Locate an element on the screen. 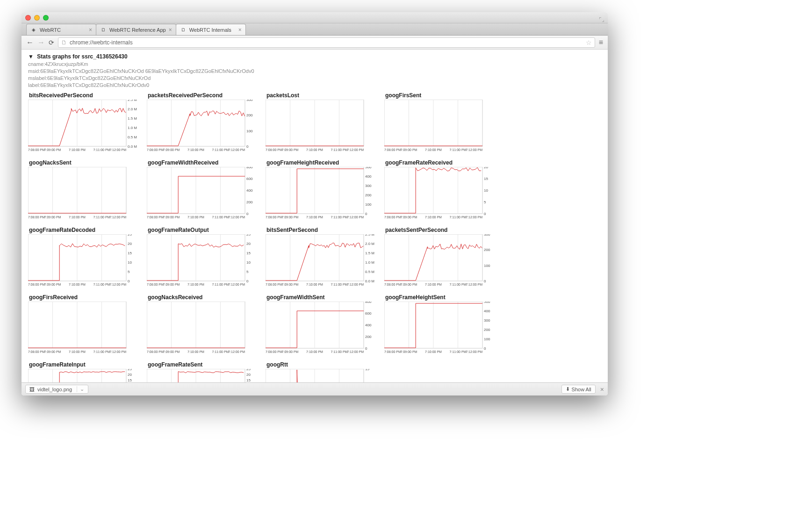 This screenshot has width=791, height=532. chart-title: googFrameRateDecoded is located at coordinates (86, 230).